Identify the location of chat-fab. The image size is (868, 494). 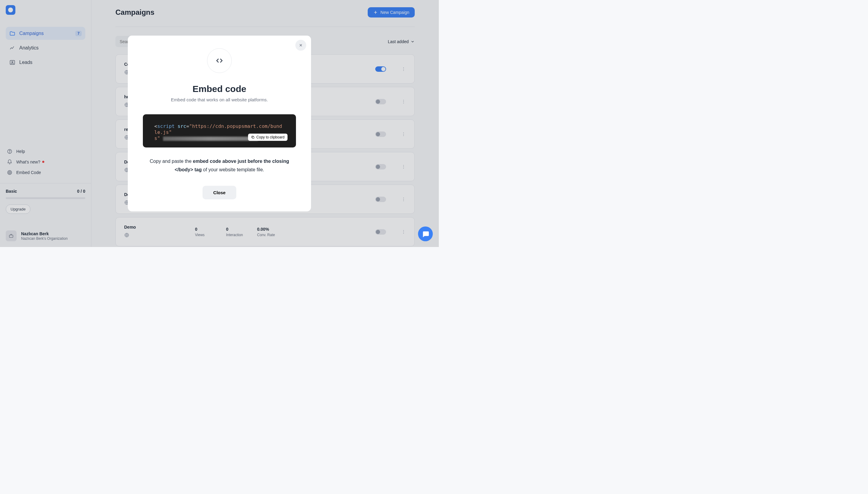
(425, 234).